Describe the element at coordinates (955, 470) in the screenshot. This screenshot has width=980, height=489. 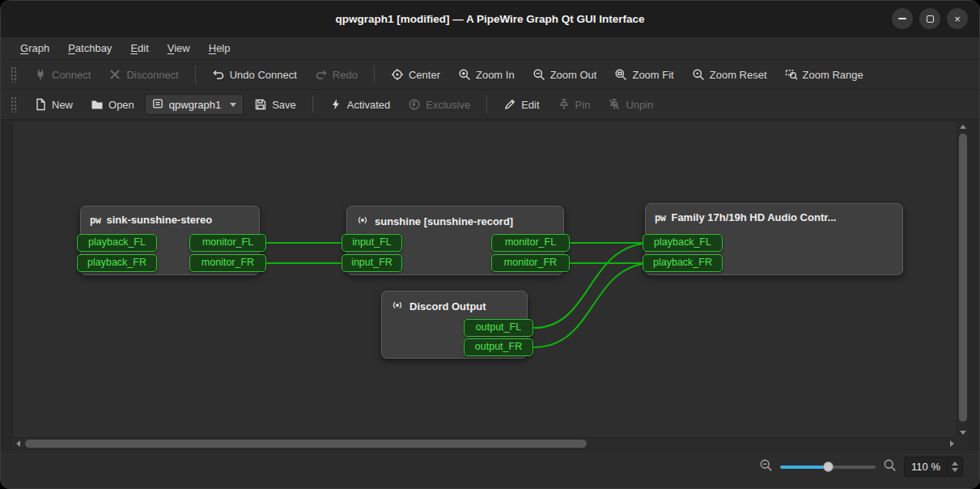
I see `spin-down-button` at that location.